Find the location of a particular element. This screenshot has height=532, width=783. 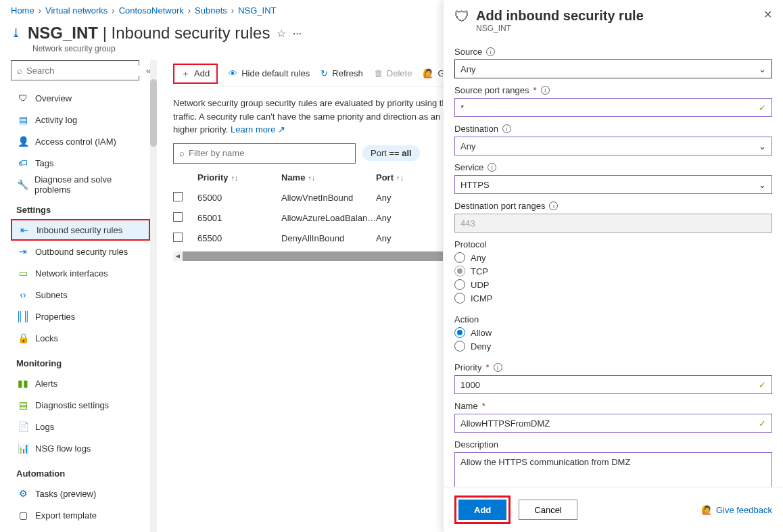

breadcrumb-home: Home is located at coordinates (23, 11).